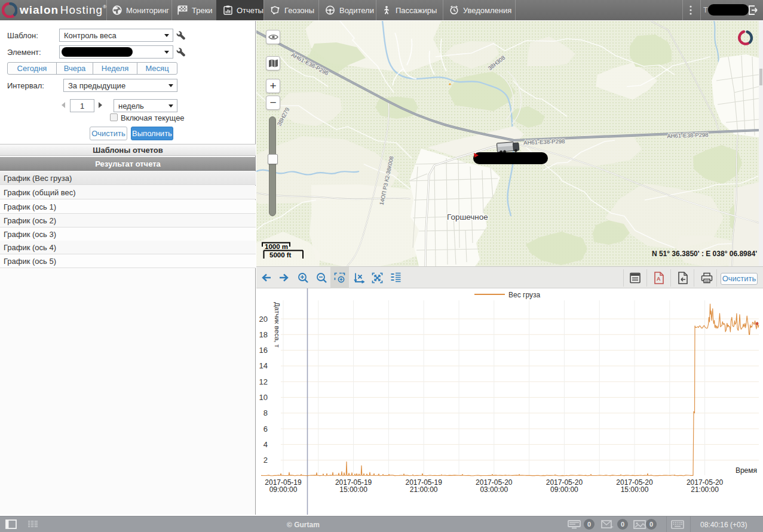 This screenshot has width=763, height=532. I want to click on svg-text: 1000 m, so click(276, 247).